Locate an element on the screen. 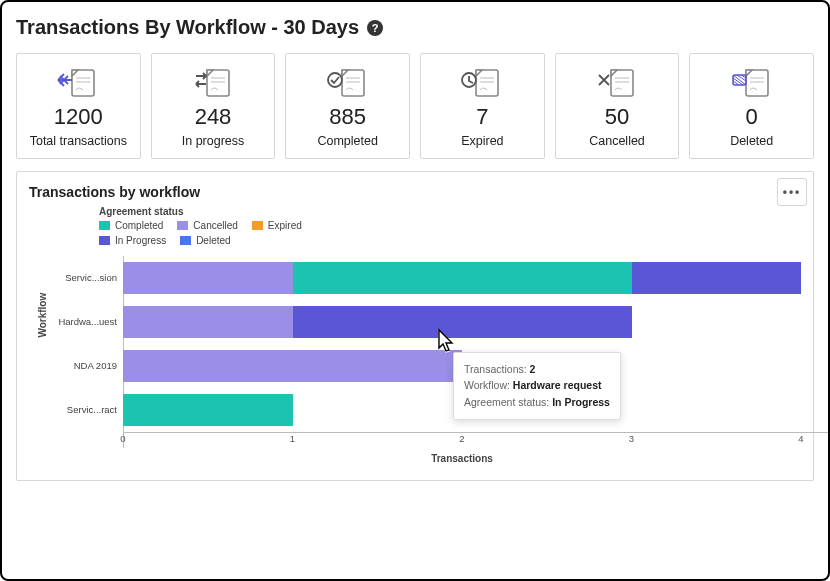  card-value: 248 is located at coordinates (214, 117).